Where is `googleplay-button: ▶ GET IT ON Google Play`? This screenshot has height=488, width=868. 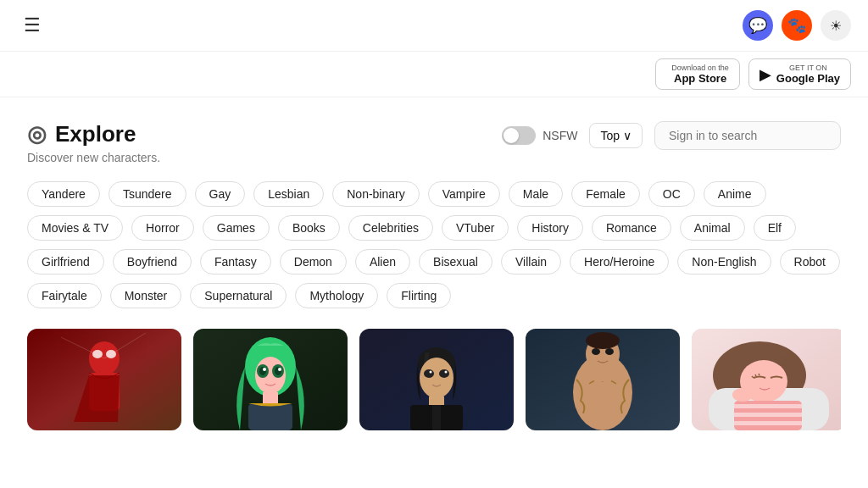 googleplay-button: ▶ GET IT ON Google Play is located at coordinates (800, 75).